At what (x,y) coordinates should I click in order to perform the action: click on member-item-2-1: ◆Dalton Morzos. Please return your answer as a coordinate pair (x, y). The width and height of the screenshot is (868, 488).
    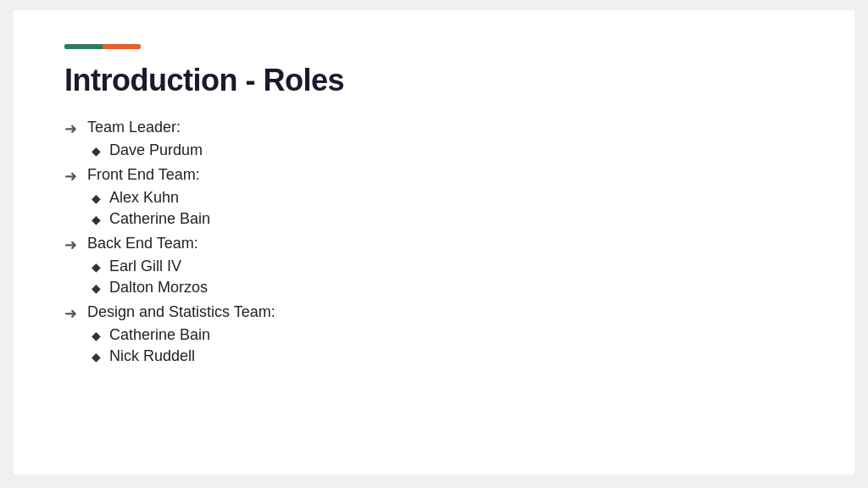
    Looking at the image, I should click on (448, 288).